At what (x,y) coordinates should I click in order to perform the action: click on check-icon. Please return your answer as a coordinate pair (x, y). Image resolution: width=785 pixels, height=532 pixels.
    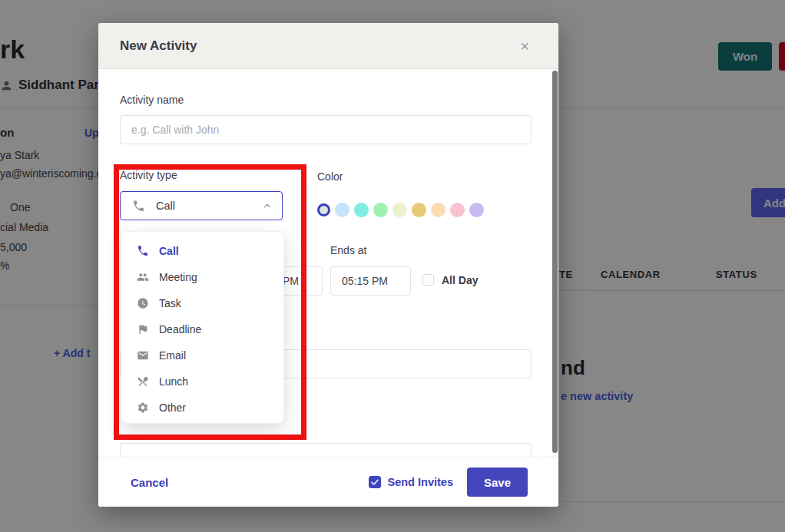
    Looking at the image, I should click on (375, 482).